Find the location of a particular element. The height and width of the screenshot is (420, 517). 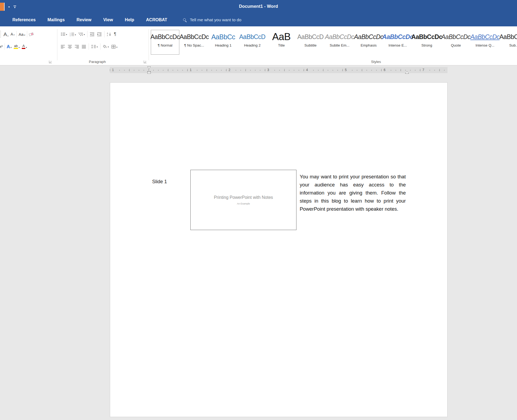

borders-button: ▾ is located at coordinates (114, 47).